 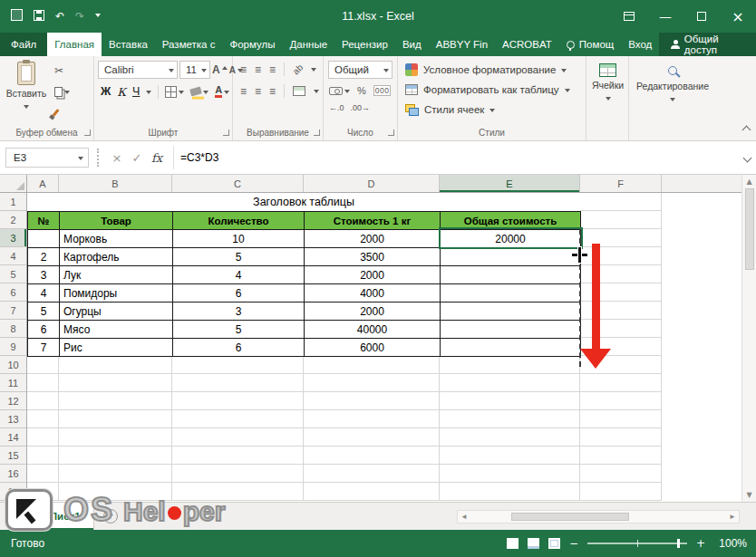 What do you see at coordinates (486, 70) in the screenshot?
I see `conditional-formatting-button: Условное форматирование` at bounding box center [486, 70].